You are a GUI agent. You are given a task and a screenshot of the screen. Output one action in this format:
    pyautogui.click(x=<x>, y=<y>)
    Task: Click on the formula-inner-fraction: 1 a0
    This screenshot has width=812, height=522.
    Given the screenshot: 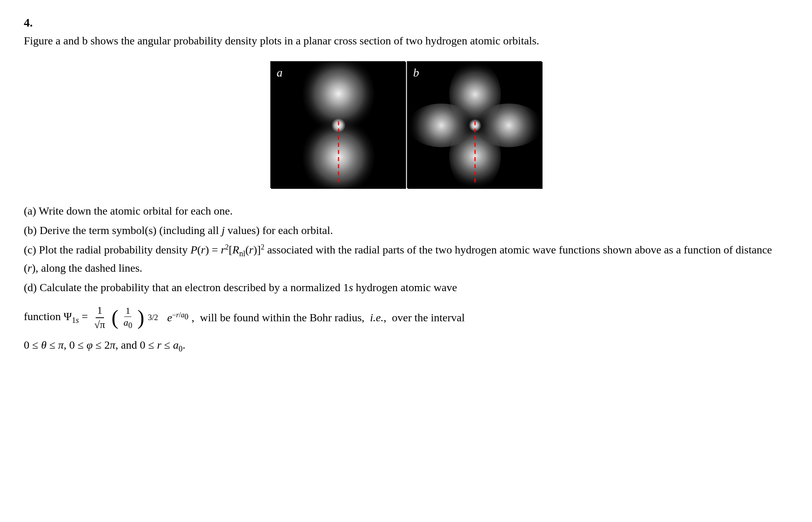 What is the action you would take?
    pyautogui.click(x=128, y=318)
    